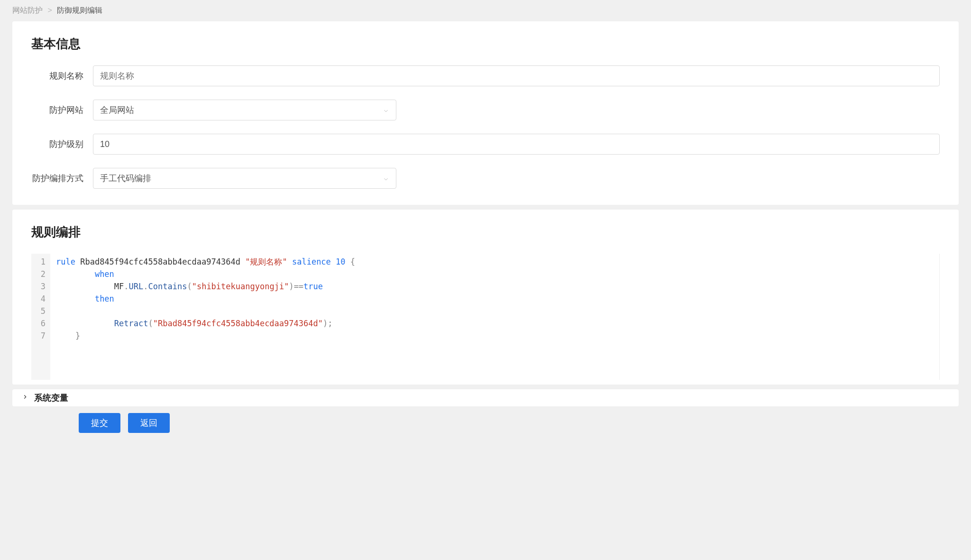 This screenshot has height=560, width=971. What do you see at coordinates (49, 10) in the screenshot?
I see `breadcrumb-sep: >` at bounding box center [49, 10].